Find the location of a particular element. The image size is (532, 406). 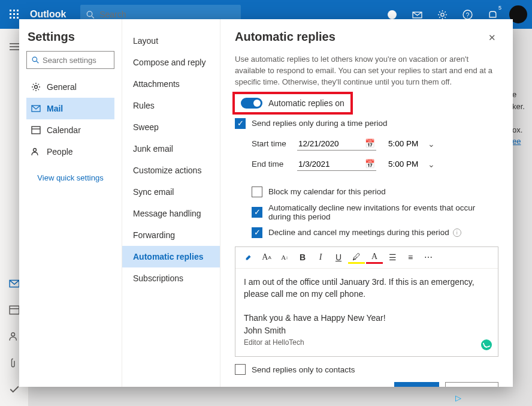

discard-button: Discard is located at coordinates (472, 384).